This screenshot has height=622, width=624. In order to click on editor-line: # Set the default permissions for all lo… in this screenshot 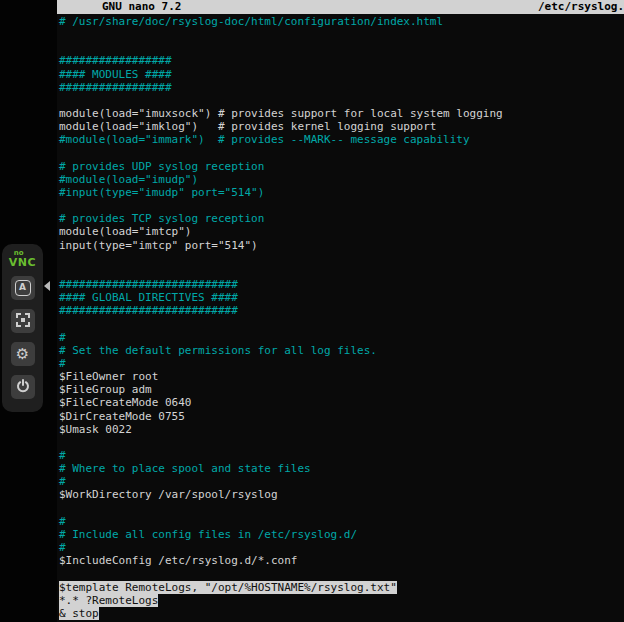, I will do `click(342, 350)`.